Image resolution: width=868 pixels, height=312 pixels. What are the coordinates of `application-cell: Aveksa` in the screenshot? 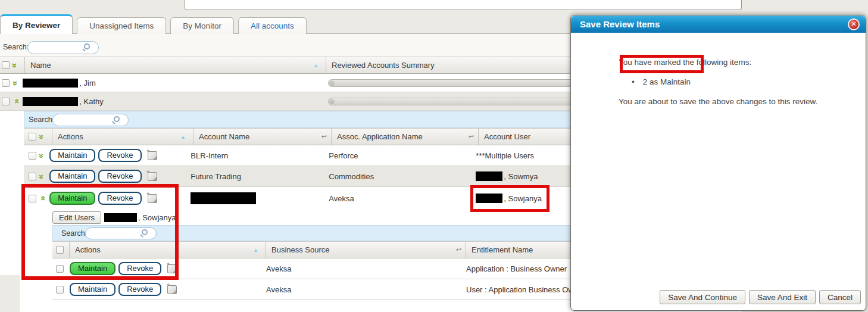 It's located at (396, 199).